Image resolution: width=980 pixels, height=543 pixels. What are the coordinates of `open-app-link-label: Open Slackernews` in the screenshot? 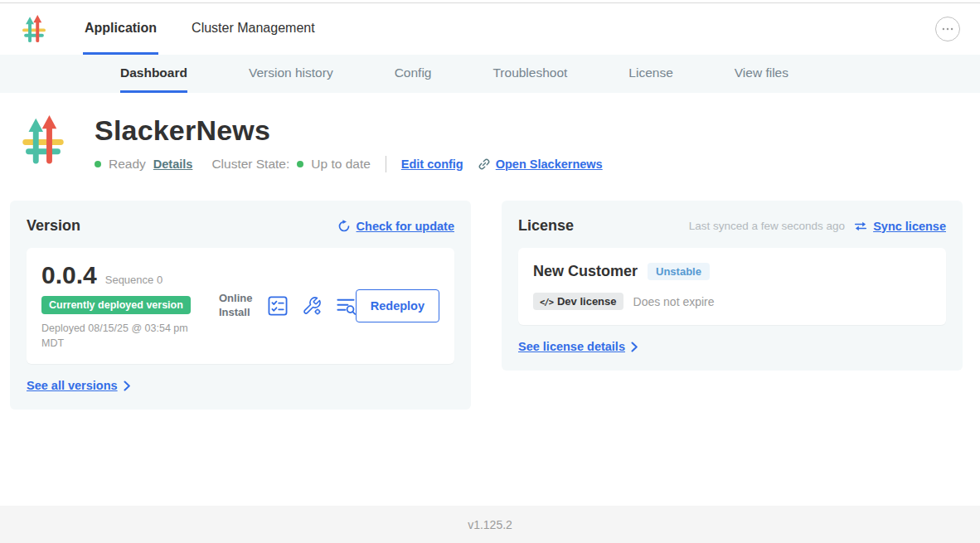 It's located at (549, 164).